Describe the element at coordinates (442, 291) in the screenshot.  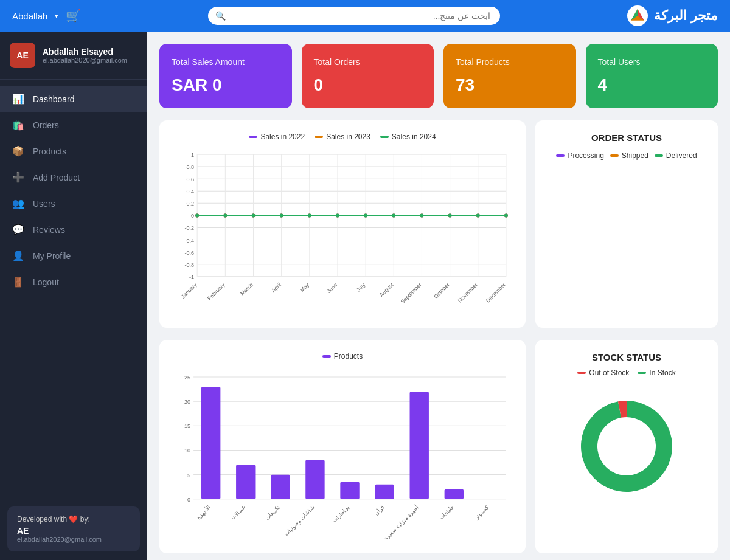
I see `svg-text: October` at that location.